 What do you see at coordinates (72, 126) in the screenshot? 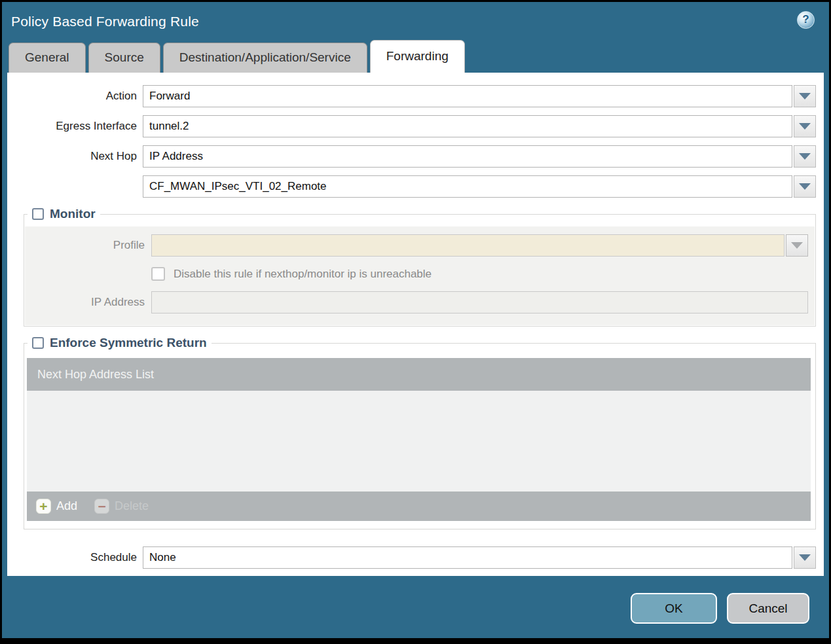
I see `egress-interface-label: Egress Interface` at bounding box center [72, 126].